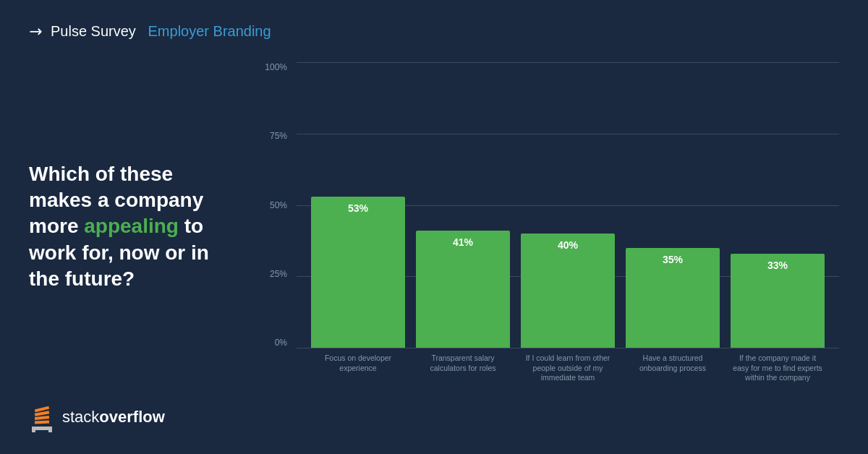 The width and height of the screenshot is (868, 454). I want to click on bar-group-1: 41%, so click(463, 205).